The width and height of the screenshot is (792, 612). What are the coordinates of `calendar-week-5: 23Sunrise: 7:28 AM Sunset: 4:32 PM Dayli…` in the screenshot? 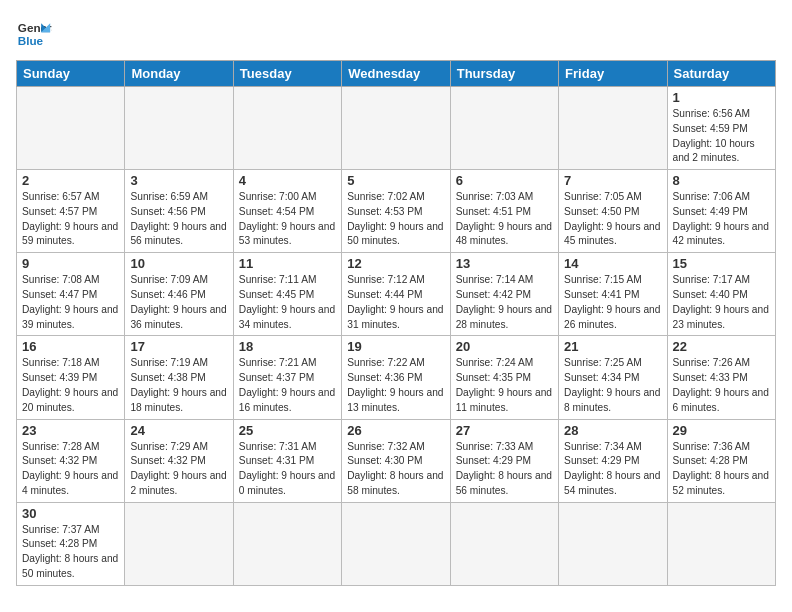 It's located at (396, 460).